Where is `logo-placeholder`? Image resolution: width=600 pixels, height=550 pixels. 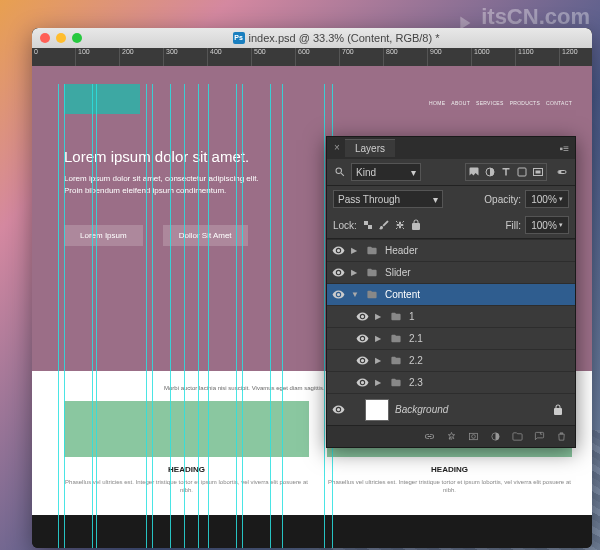 logo-placeholder is located at coordinates (102, 99).